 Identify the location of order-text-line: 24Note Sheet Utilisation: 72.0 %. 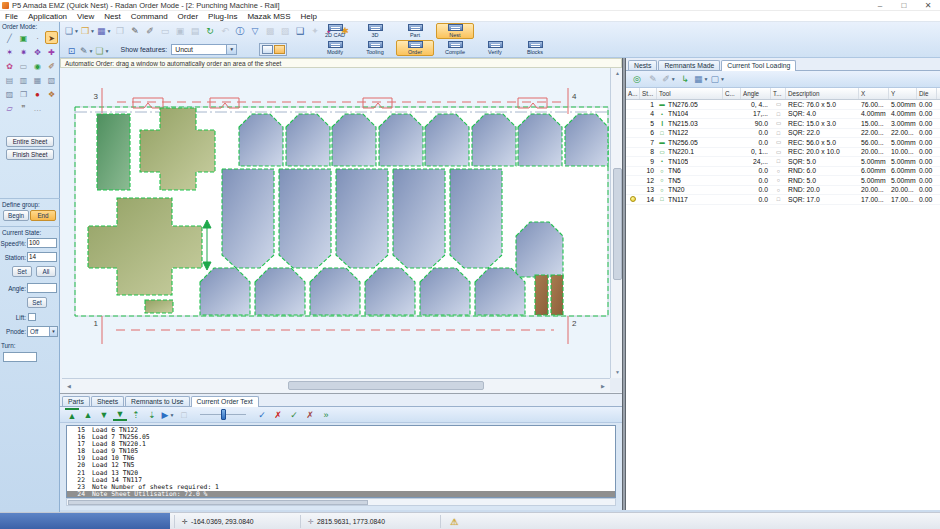
(341, 494).